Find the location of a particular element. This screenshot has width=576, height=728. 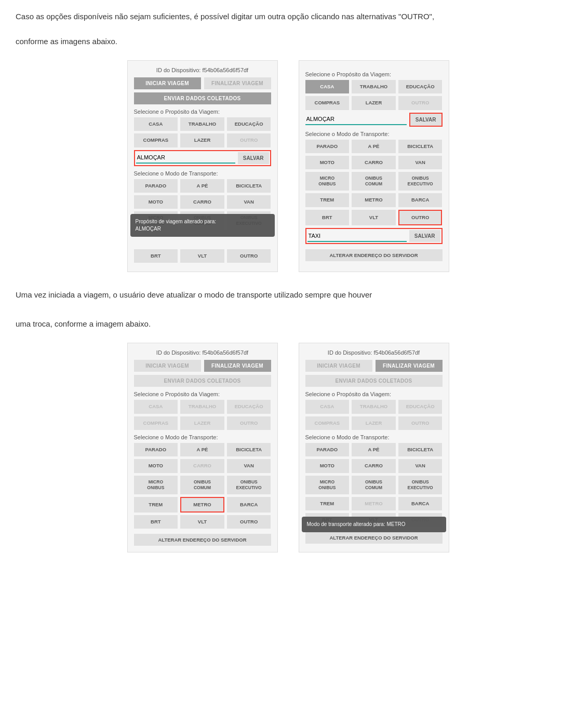

trem-btn-r1: TREM is located at coordinates (327, 200).